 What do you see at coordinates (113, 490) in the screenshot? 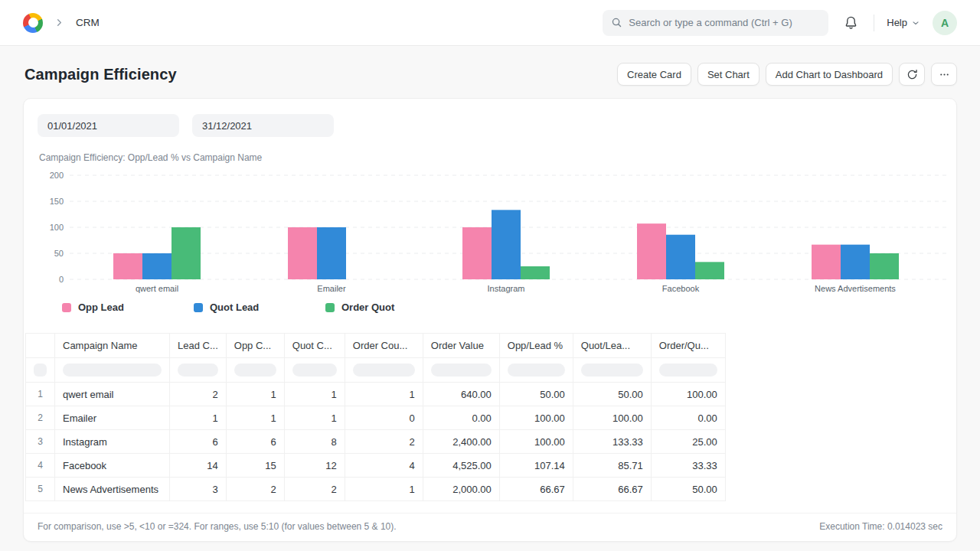
I see `campaign-name-cell: News Advertisements` at bounding box center [113, 490].